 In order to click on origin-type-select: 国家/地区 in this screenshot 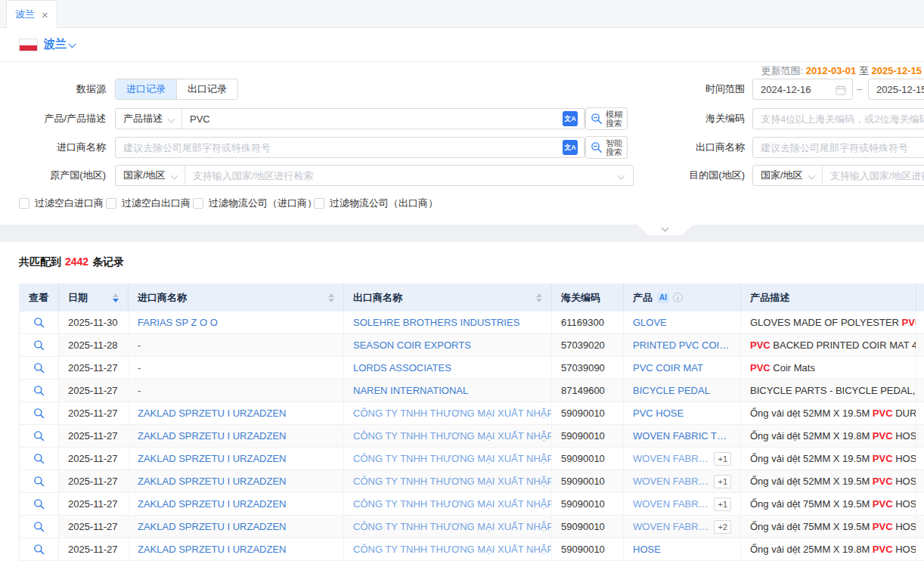, I will do `click(150, 175)`.